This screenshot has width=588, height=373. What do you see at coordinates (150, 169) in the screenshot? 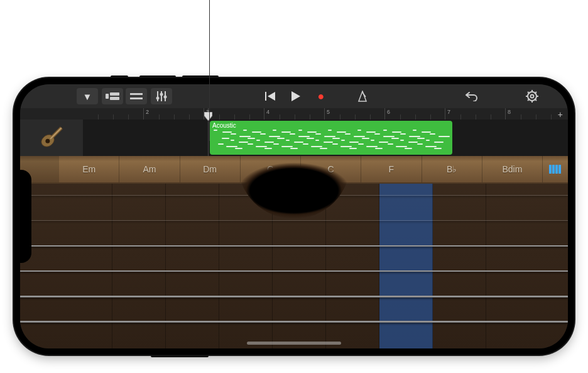
I see `chord-button: Am` at bounding box center [150, 169].